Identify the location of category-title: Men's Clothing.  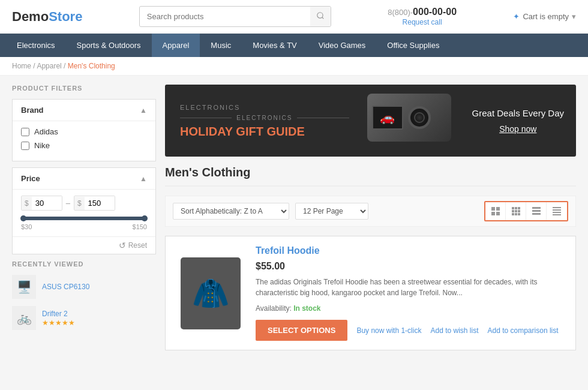
(371, 176).